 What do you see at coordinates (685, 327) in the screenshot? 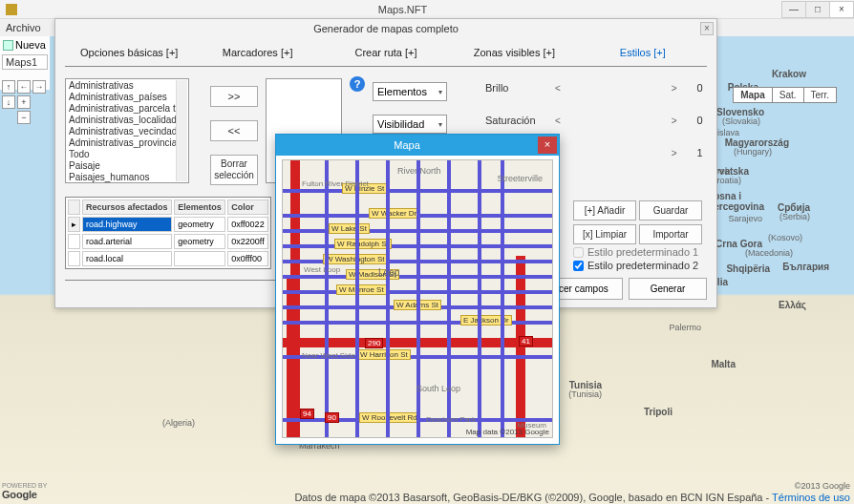
I see `city-label: Palermo` at bounding box center [685, 327].